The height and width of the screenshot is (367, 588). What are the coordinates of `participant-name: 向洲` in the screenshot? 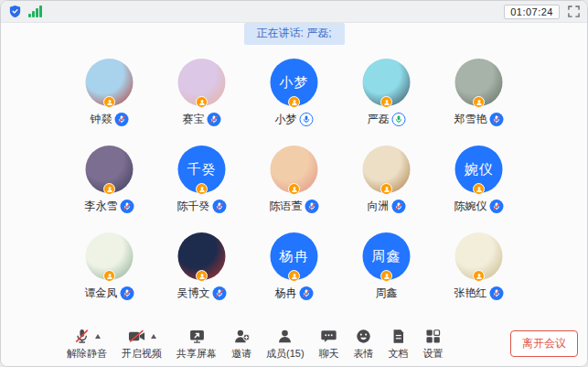 It's located at (379, 207).